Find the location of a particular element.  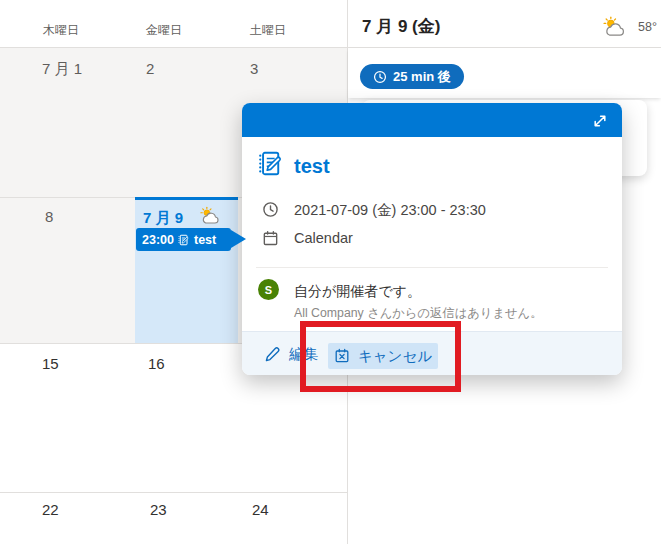

date-cell-22: 22 is located at coordinates (50, 510).